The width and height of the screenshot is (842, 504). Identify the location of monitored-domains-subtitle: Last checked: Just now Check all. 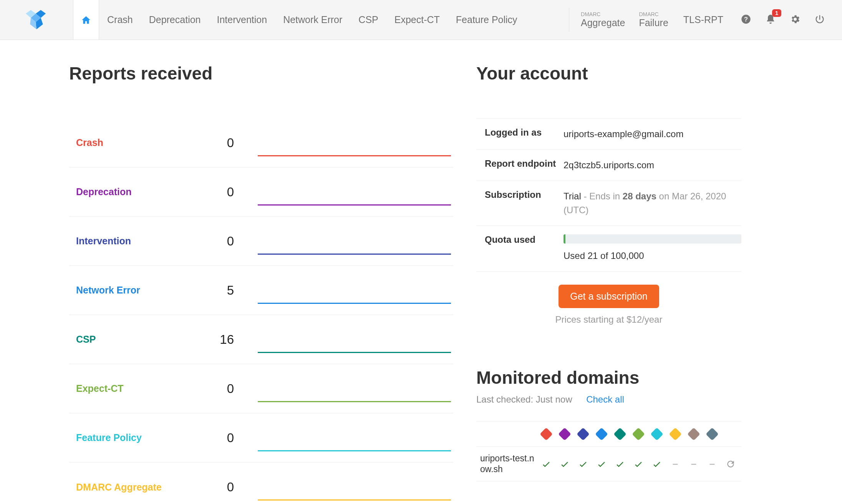
(609, 400).